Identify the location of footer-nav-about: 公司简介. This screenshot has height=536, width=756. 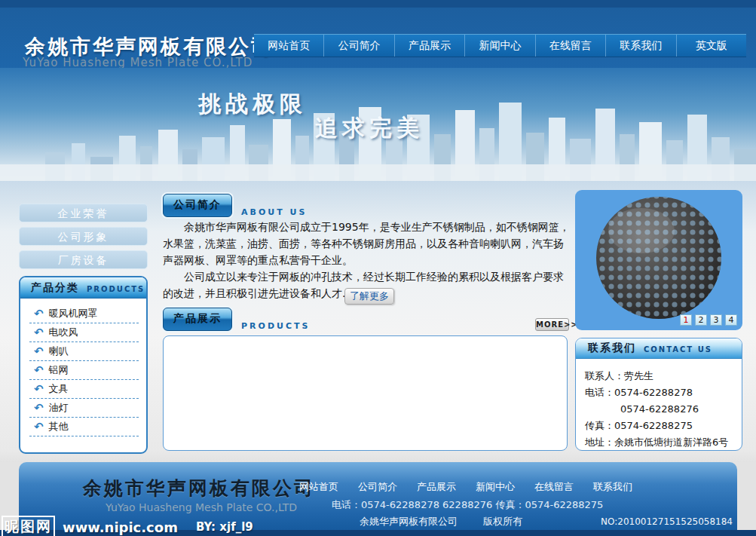
(378, 487).